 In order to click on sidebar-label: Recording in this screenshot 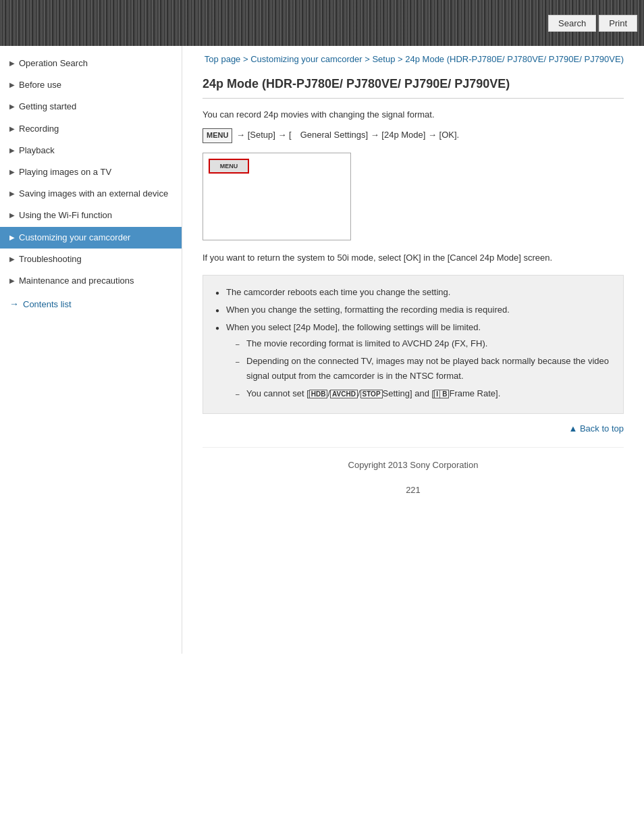, I will do `click(39, 129)`.